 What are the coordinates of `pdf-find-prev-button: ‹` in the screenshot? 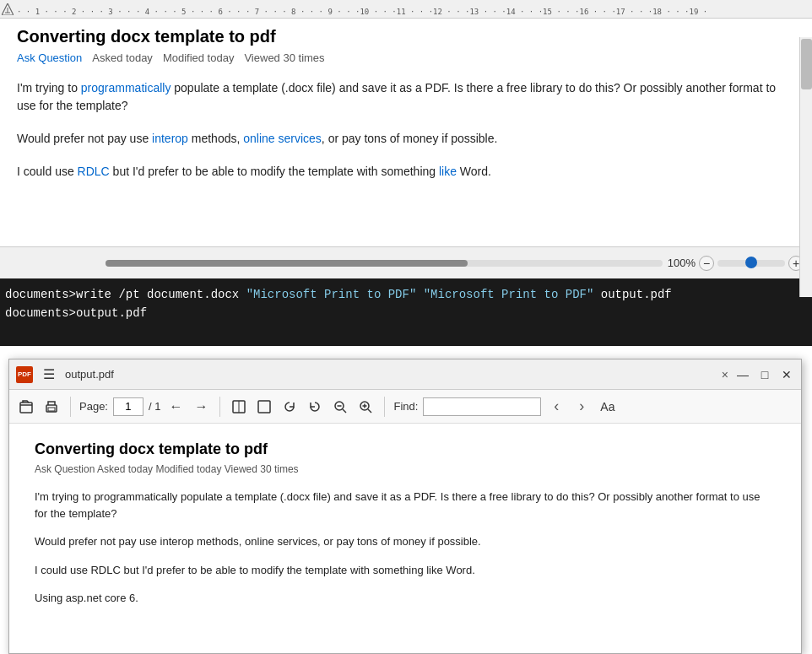 It's located at (556, 407).